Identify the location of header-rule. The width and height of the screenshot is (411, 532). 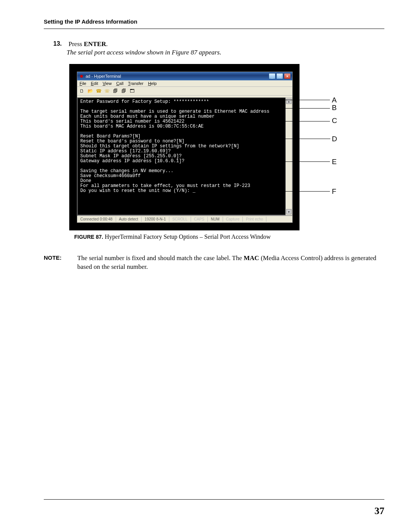
(214, 29).